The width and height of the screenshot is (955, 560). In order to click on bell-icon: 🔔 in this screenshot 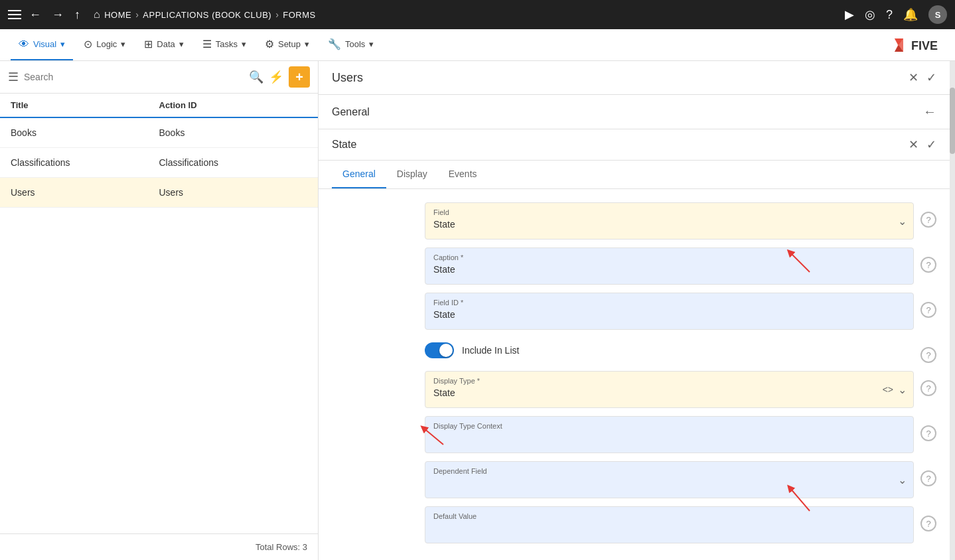, I will do `click(911, 15)`.